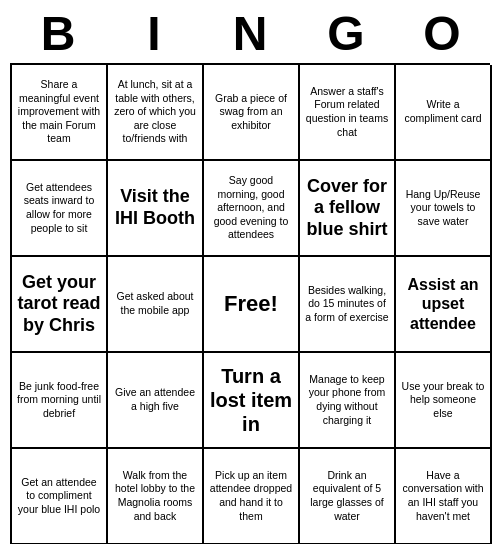  I want to click on bingo-cell-16: Give an attendee a high five, so click(156, 401).